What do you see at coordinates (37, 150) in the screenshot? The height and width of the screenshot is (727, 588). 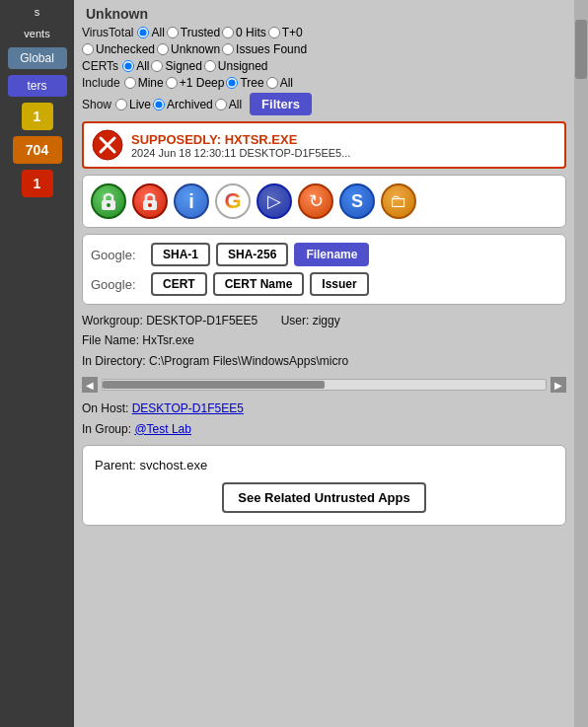 I see `badge-orange: 704` at bounding box center [37, 150].